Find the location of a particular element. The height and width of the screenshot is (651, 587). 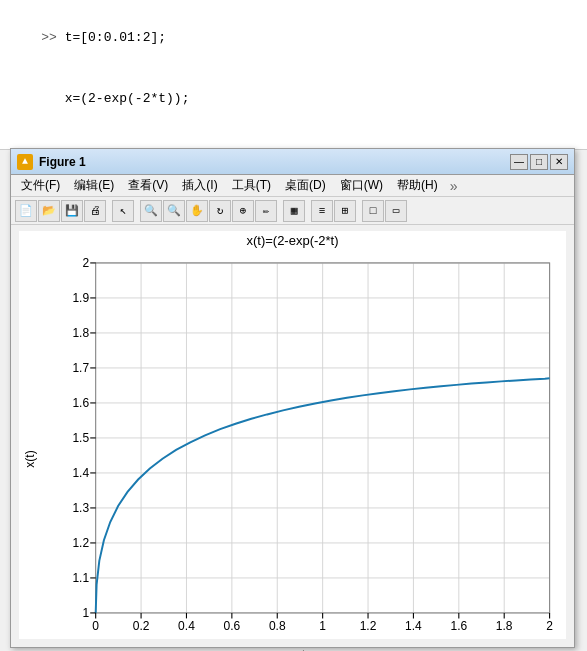

toolbar-print: 🖨 is located at coordinates (95, 211).